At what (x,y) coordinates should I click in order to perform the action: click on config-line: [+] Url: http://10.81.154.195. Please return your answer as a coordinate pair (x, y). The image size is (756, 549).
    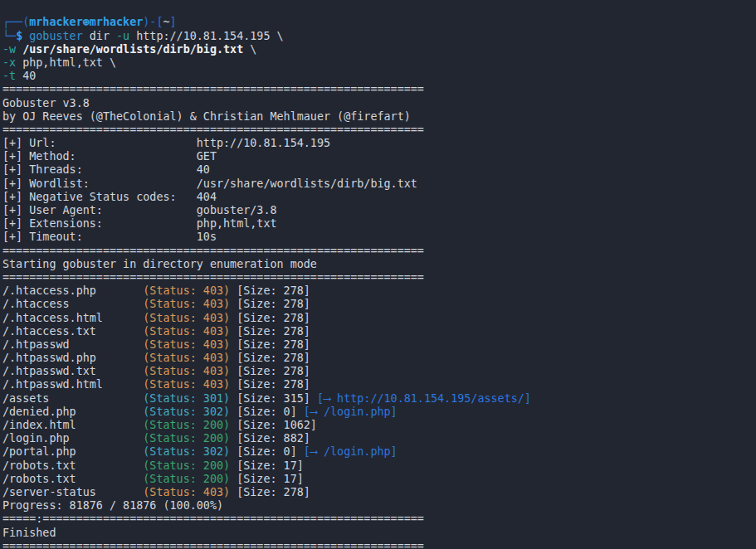
    Looking at the image, I should click on (379, 143).